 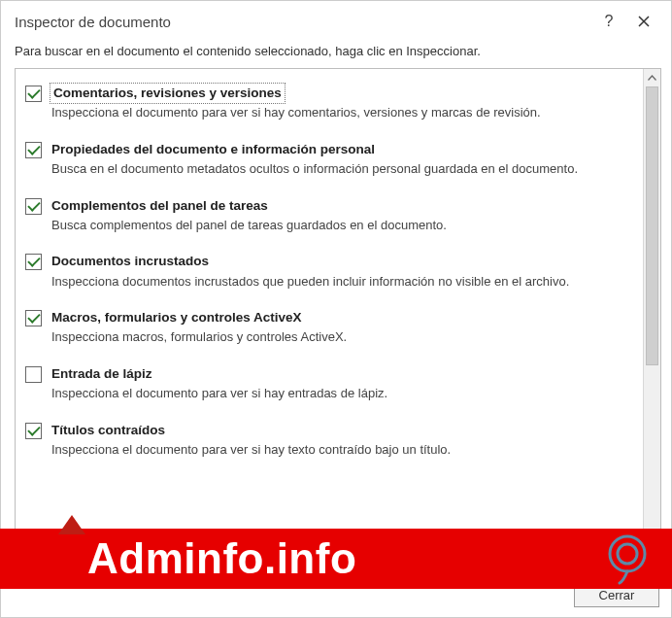 I want to click on scroll-up-icon, so click(x=653, y=78).